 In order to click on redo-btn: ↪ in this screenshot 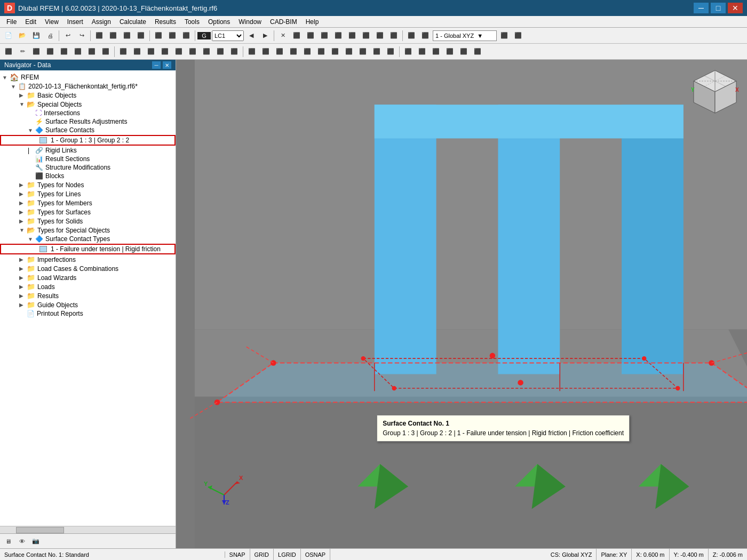, I will do `click(82, 36)`.